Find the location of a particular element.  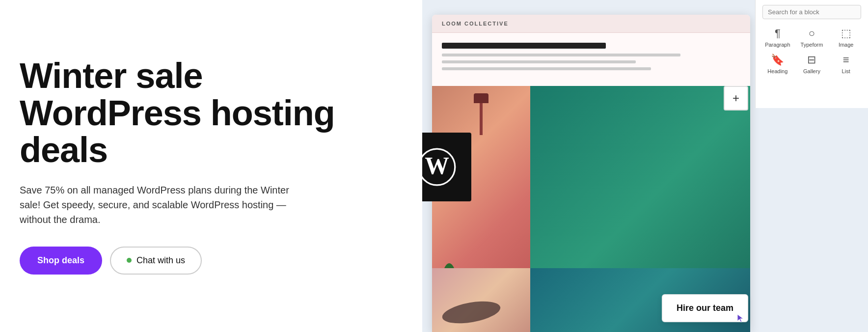

typeform-icon: ○ is located at coordinates (812, 33).